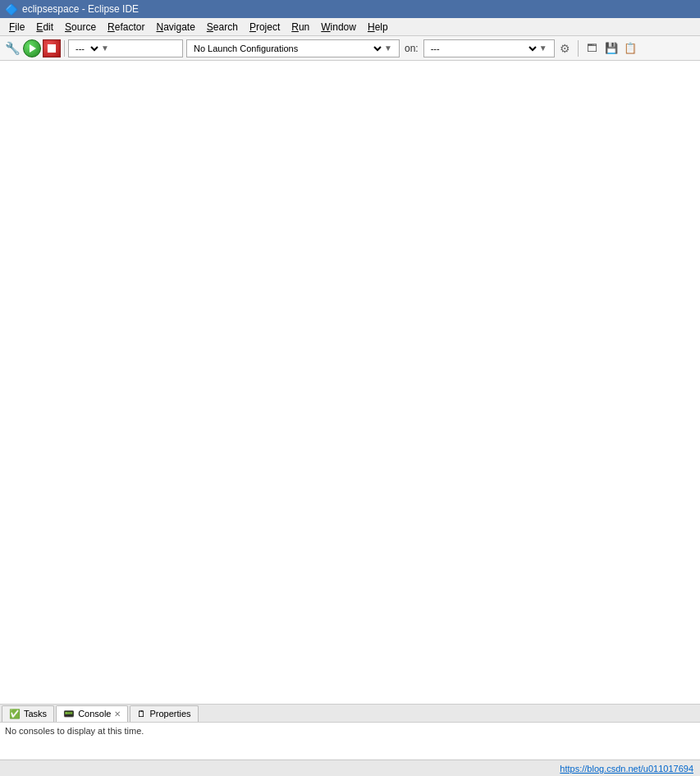 The image size is (700, 776). Describe the element at coordinates (164, 714) in the screenshot. I see `tab-properties: 🗒 Properties` at that location.